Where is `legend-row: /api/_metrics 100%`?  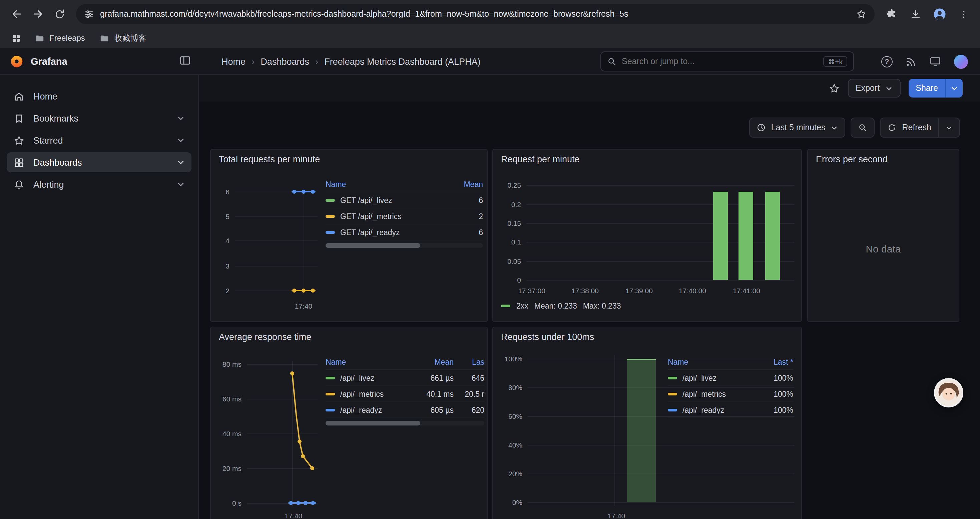
legend-row: /api/_metrics 100% is located at coordinates (730, 394).